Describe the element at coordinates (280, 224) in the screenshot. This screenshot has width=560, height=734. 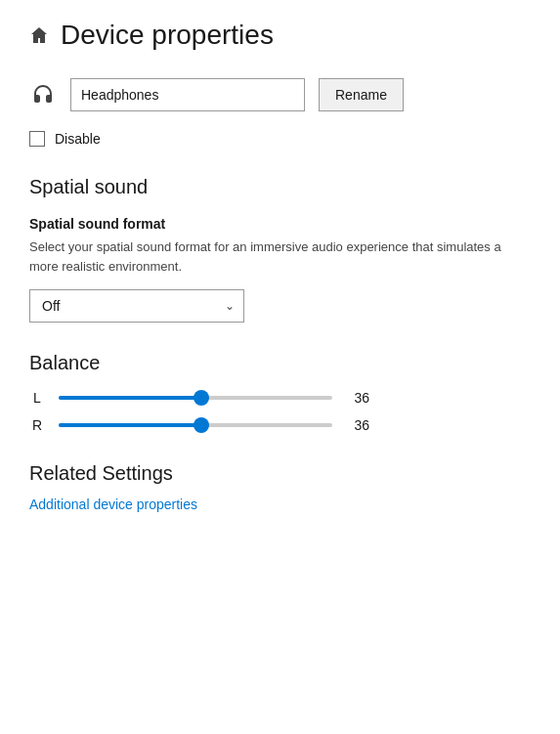
I see `spatial-sound-format-title: Spatial sound format` at that location.